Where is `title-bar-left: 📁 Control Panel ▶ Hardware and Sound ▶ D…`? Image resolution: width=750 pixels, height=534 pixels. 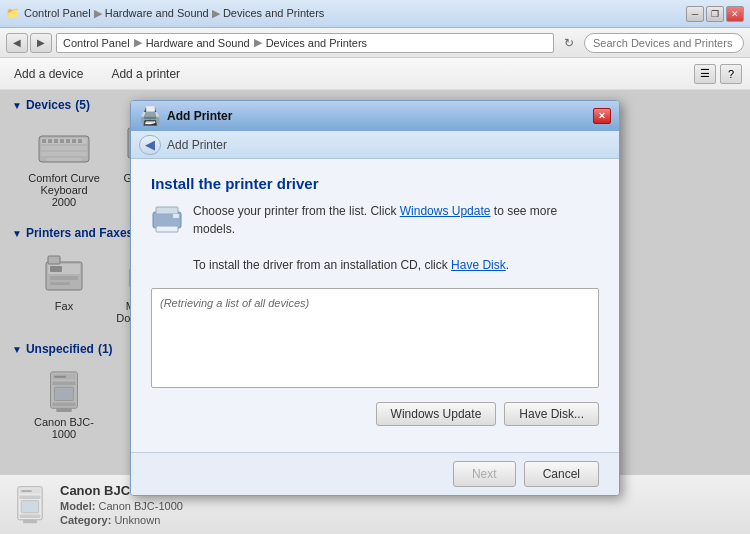 title-bar-left: 📁 Control Panel ▶ Hardware and Sound ▶ D… is located at coordinates (165, 14).